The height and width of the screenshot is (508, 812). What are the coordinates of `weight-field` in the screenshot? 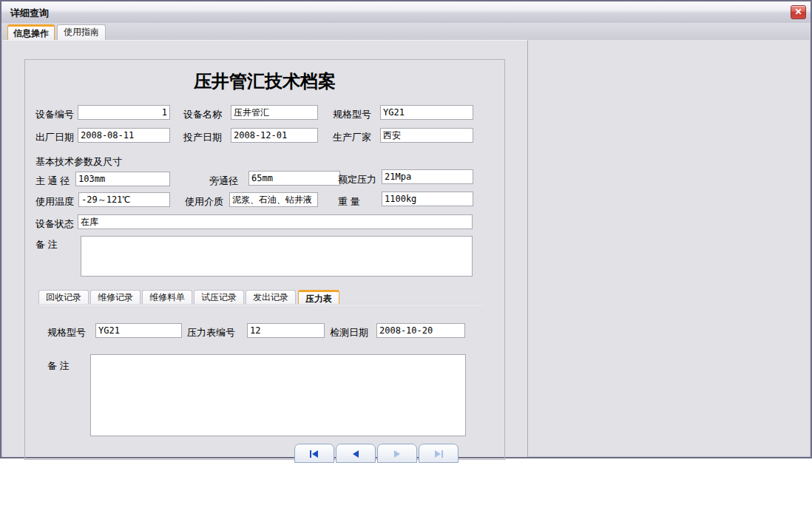 It's located at (427, 199).